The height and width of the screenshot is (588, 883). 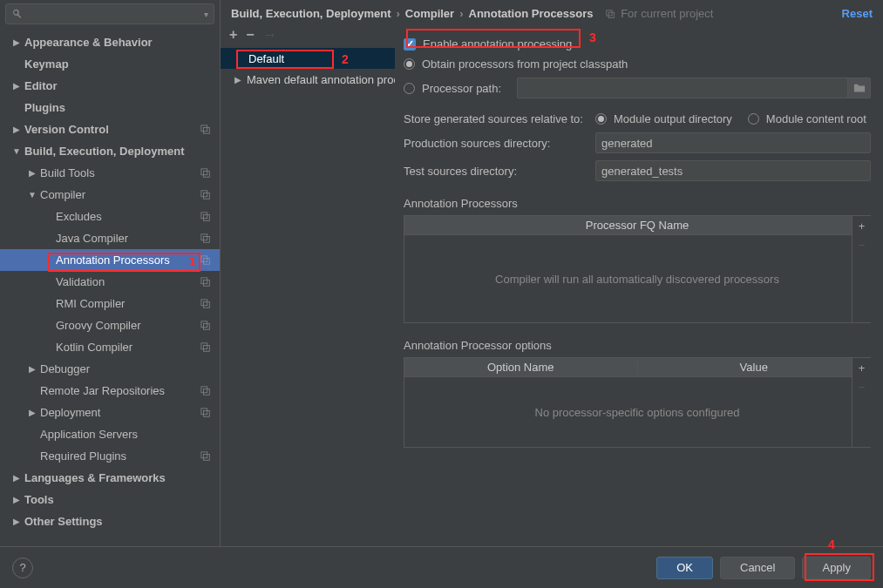 What do you see at coordinates (234, 35) in the screenshot?
I see `add-profile-button: +` at bounding box center [234, 35].